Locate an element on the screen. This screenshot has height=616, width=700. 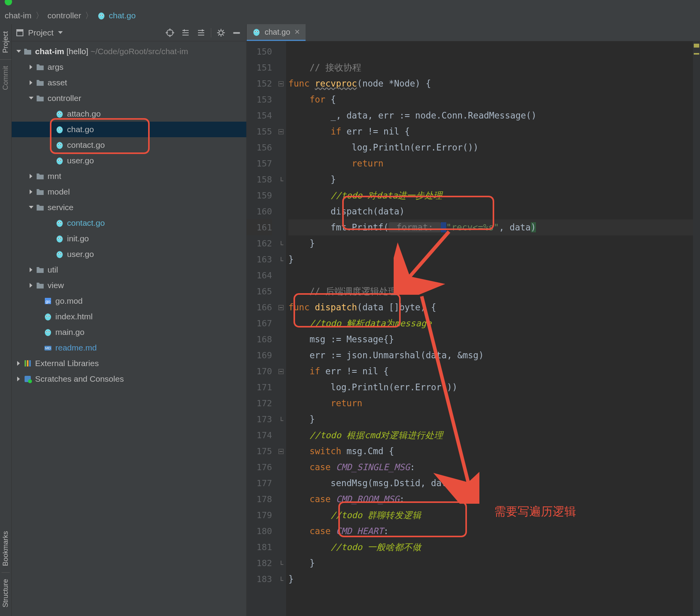
tree-item: asset is located at coordinates (129, 83).